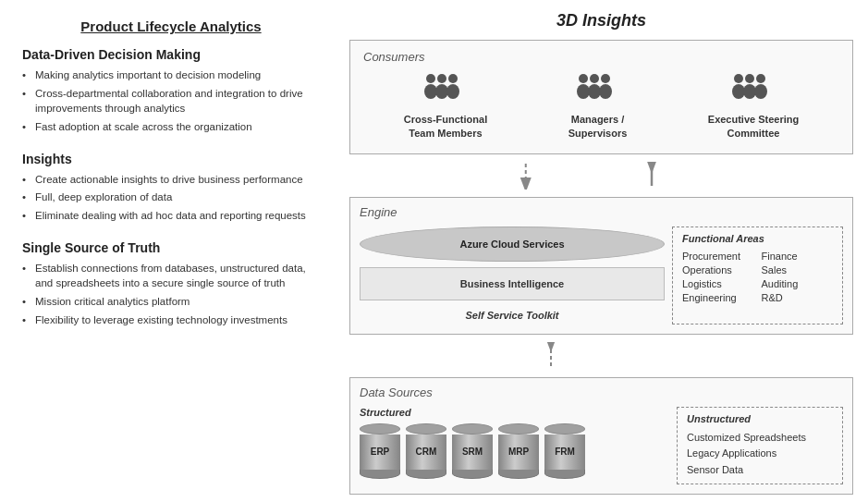 This screenshot has height=502, width=868. Describe the element at coordinates (380, 474) in the screenshot. I see `cyl-bottom-erp` at that location.